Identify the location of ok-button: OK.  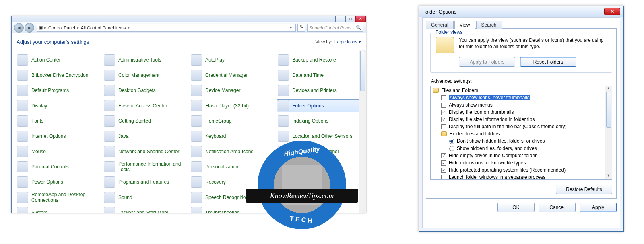
(516, 207).